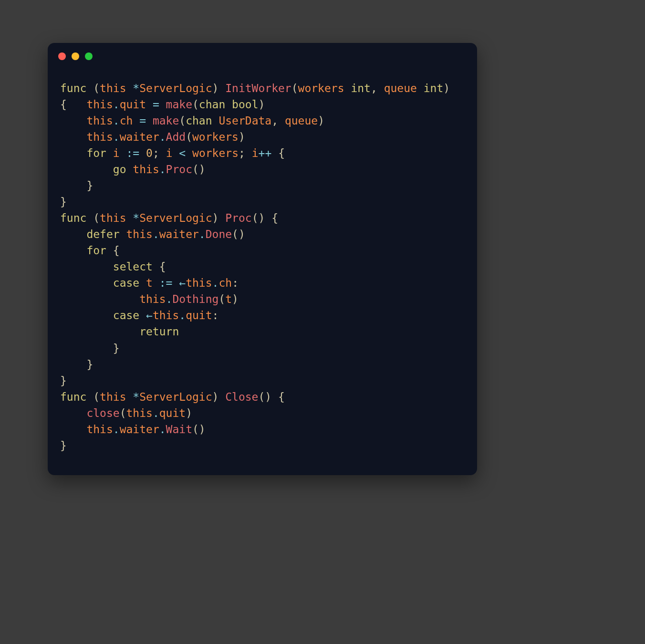 This screenshot has height=644, width=645. What do you see at coordinates (62, 56) in the screenshot?
I see `close-icon` at bounding box center [62, 56].